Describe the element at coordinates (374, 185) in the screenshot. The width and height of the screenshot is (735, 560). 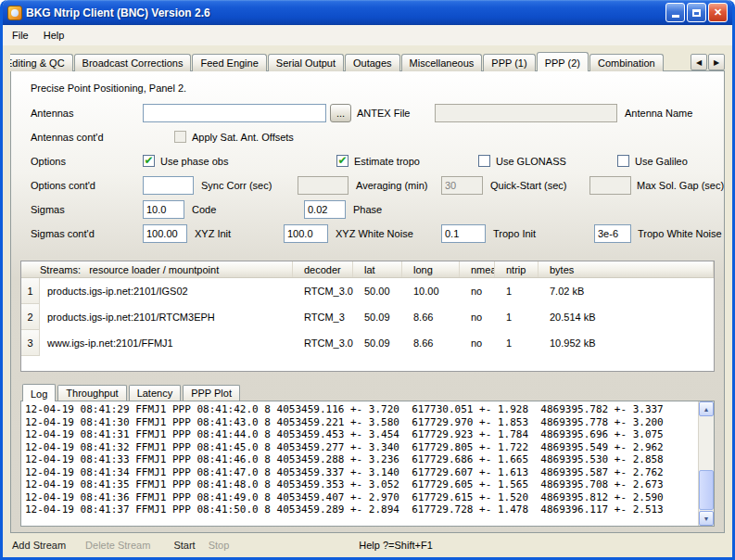
I see `form-row-options-contd: Options cont'd Sync Corr (sec) Averaging…` at that location.